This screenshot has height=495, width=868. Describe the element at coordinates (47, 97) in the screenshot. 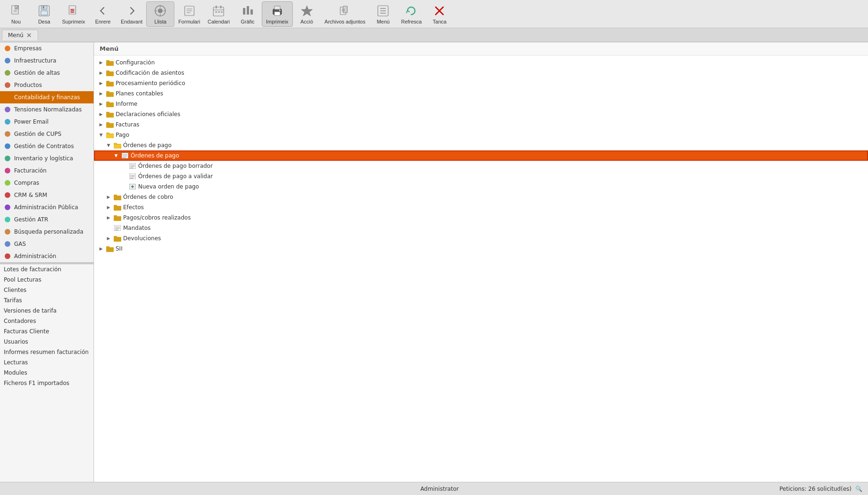

I see `sidebar-item-contabilidad: Contabilidad y finanzas` at that location.